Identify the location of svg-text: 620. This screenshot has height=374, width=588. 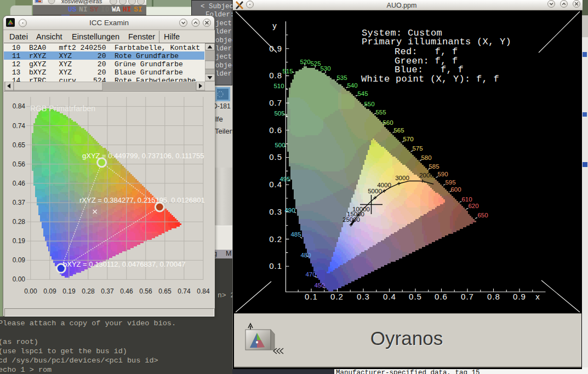
(473, 206).